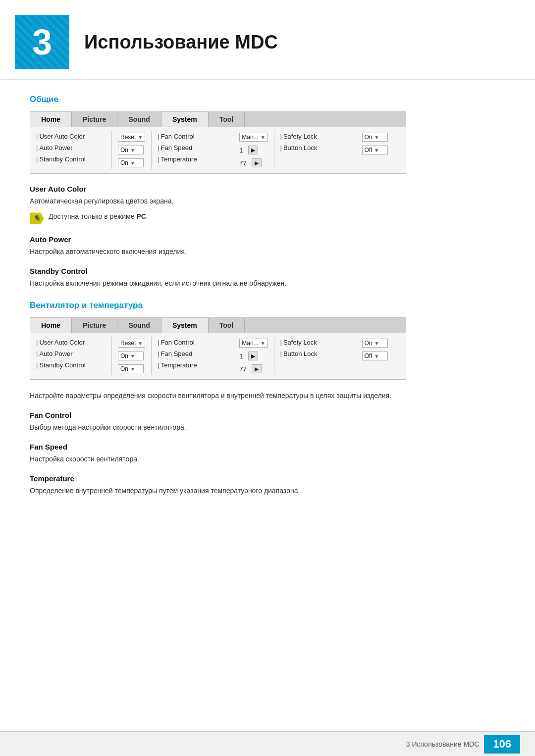 Image resolution: width=535 pixels, height=756 pixels. What do you see at coordinates (71, 159) in the screenshot?
I see `mdc-row-standby-control: Standby Control` at bounding box center [71, 159].